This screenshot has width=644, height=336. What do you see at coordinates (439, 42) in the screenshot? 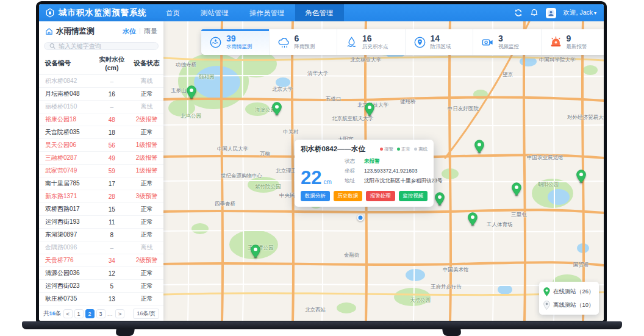
I see `stat-card-防汛区域: 14 防汛区域` at bounding box center [439, 42].